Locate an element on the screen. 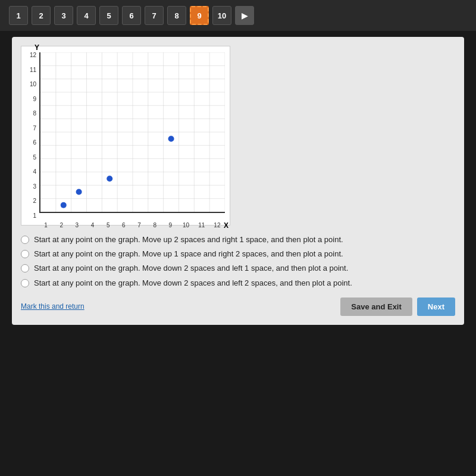 The width and height of the screenshot is (476, 476). graph-area: Y 123456789101112 123456789101112 X is located at coordinates (131, 136).